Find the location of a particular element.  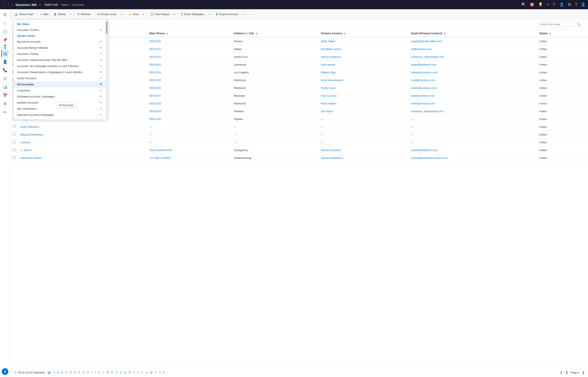

export-chevron: ∨ is located at coordinates (243, 14).